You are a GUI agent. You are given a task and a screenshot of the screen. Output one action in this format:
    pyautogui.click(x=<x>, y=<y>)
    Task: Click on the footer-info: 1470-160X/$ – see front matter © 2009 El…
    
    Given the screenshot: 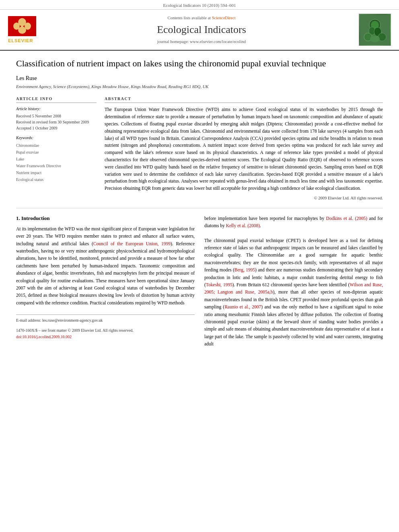 What is the action you would take?
    pyautogui.click(x=105, y=334)
    